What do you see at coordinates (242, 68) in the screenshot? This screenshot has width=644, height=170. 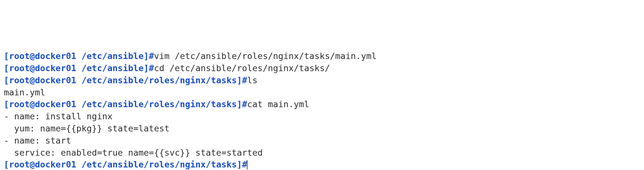 I see `command-text: cd /etc/ansible/roles/nginx/tasks/` at bounding box center [242, 68].